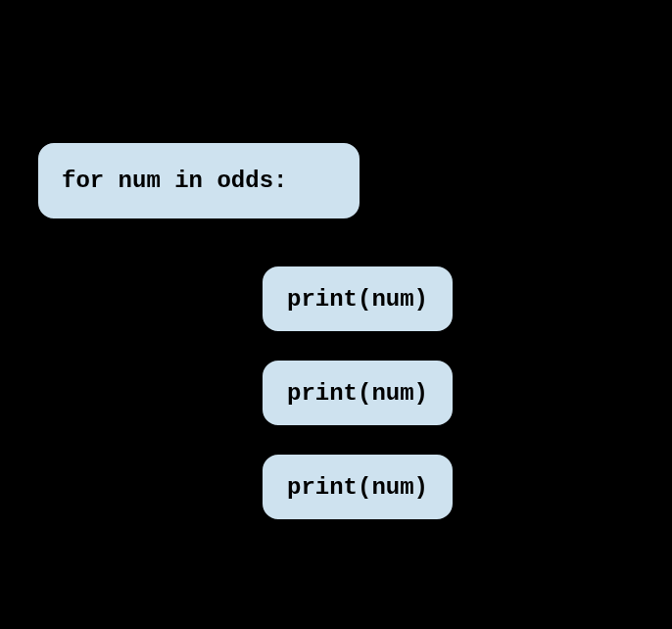 This screenshot has height=629, width=672. I want to click on for-loop-block: for num in odds:, so click(199, 180).